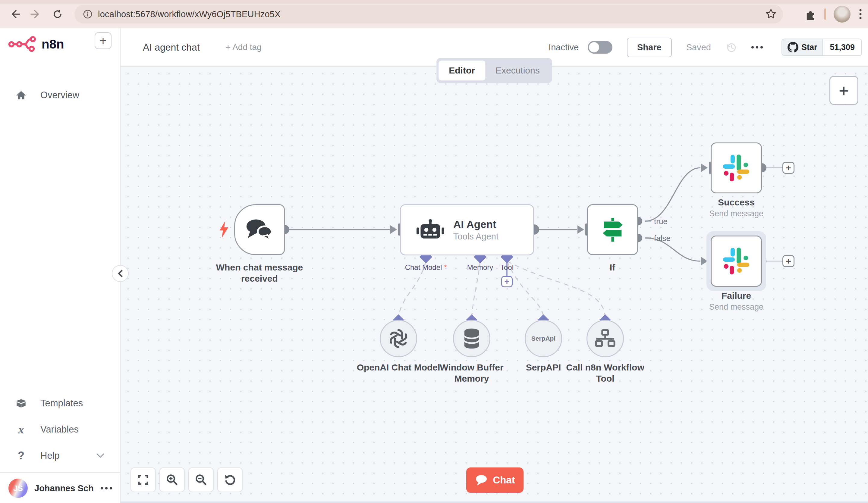 The image size is (868, 503). Describe the element at coordinates (462, 71) in the screenshot. I see `tab-editor: Editor` at that location.